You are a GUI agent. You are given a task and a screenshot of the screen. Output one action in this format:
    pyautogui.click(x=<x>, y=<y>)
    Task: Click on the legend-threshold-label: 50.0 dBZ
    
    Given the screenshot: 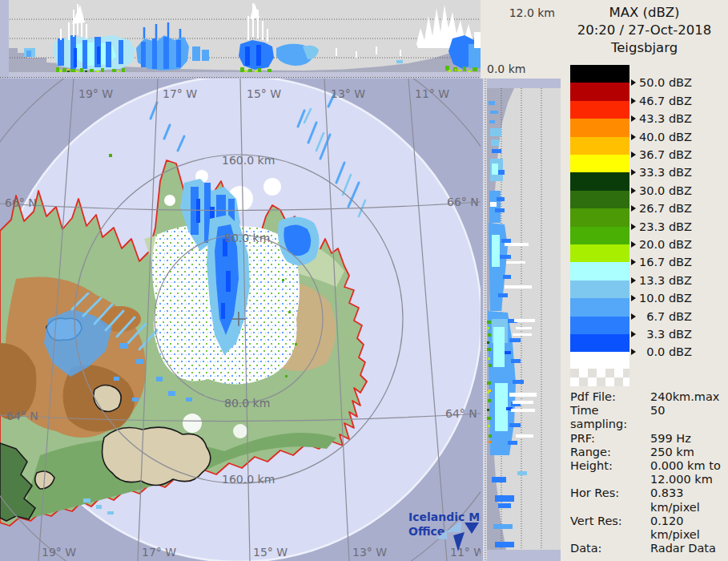 What is the action you would take?
    pyautogui.click(x=662, y=83)
    